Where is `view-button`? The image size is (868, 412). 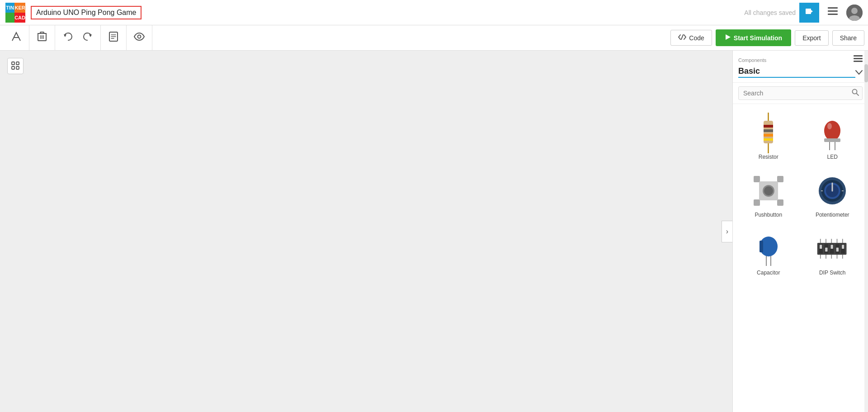 view-button is located at coordinates (139, 38).